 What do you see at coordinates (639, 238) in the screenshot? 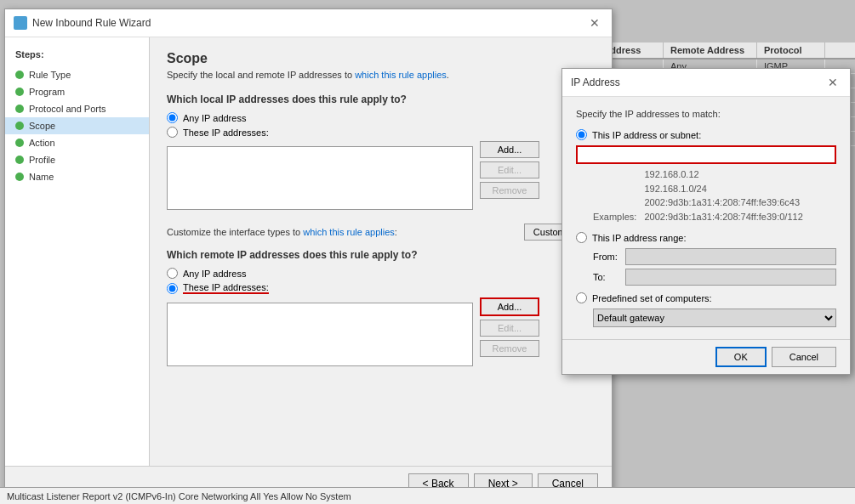
I see `this-range-label: This IP address range:` at bounding box center [639, 238].